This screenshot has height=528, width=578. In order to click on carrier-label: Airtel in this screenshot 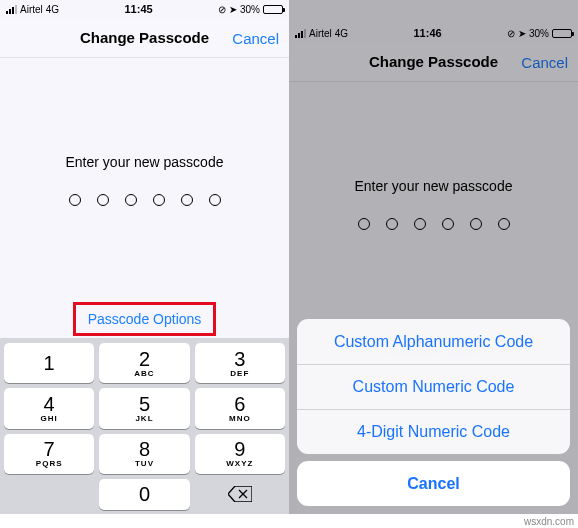, I will do `click(32, 10)`.